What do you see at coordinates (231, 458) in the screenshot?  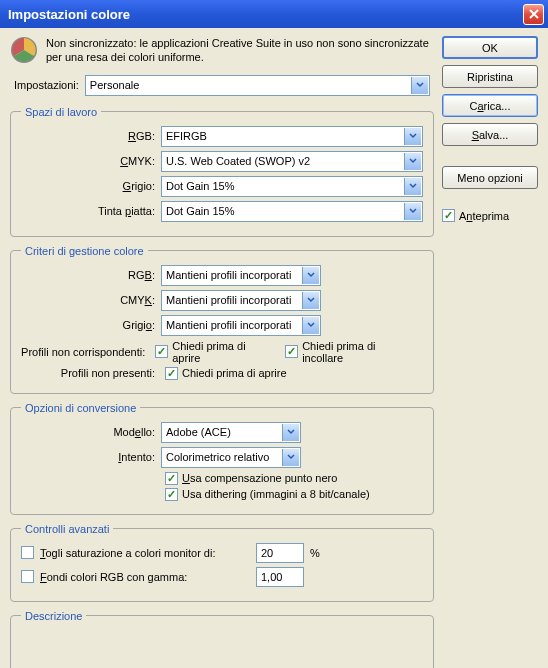 I see `intent-select: Colorimetrico relativo` at bounding box center [231, 458].